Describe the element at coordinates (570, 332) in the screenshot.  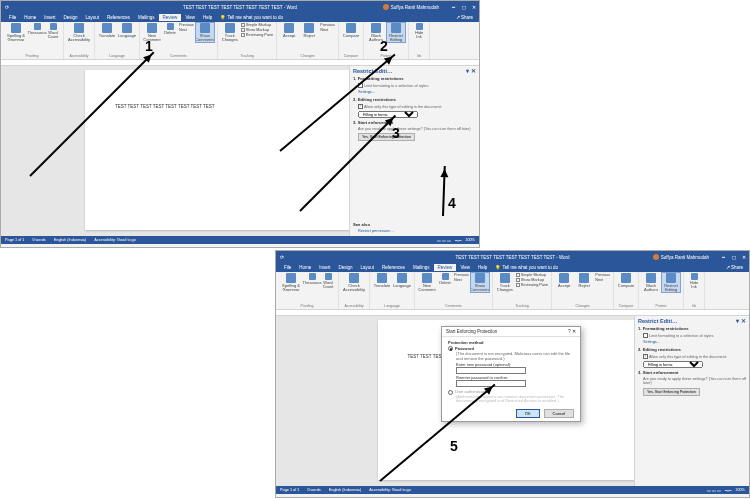
I see `dialog-help-icon: ?` at that location.